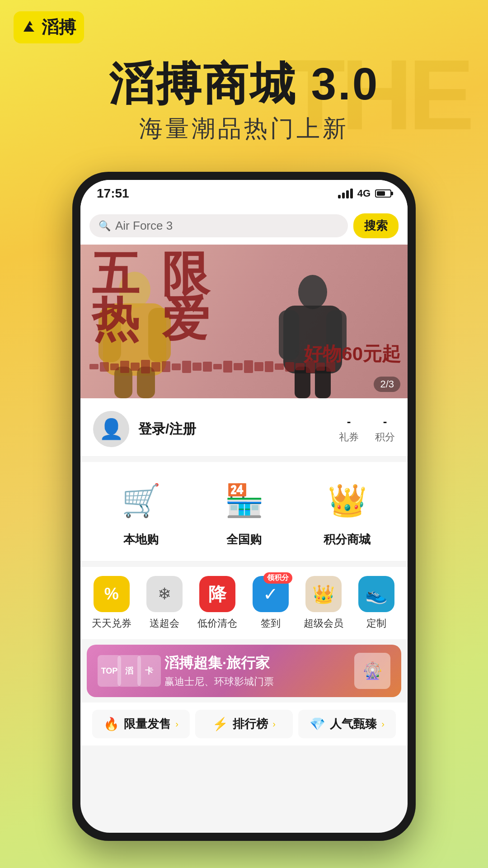 This screenshot has height=868, width=488. I want to click on avatar-icon: 👤, so click(111, 429).